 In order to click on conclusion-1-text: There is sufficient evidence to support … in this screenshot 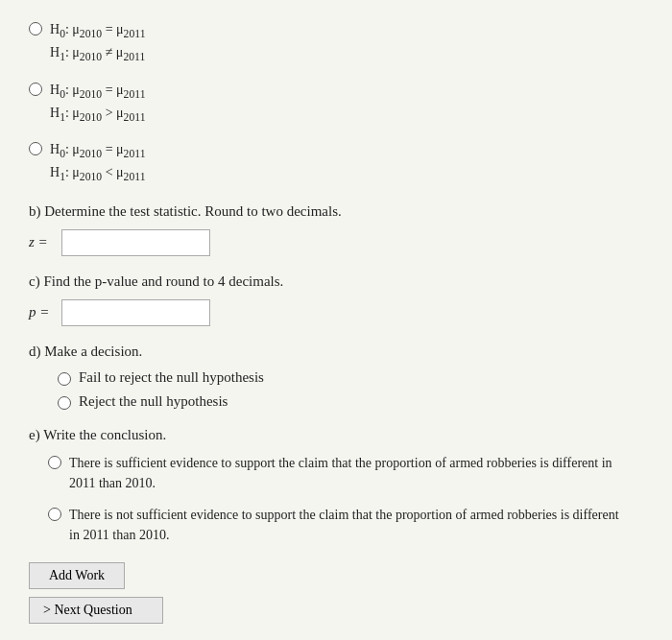, I will do `click(348, 473)`.